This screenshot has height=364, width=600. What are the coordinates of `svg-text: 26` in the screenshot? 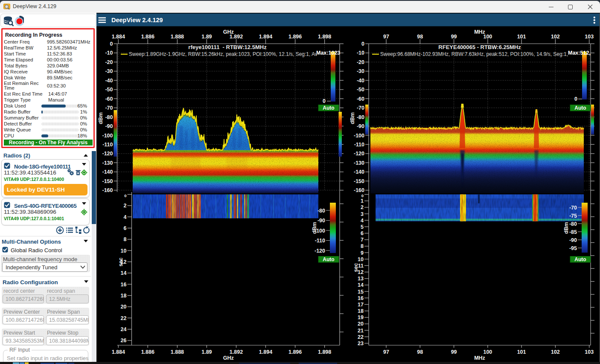 It's located at (124, 341).